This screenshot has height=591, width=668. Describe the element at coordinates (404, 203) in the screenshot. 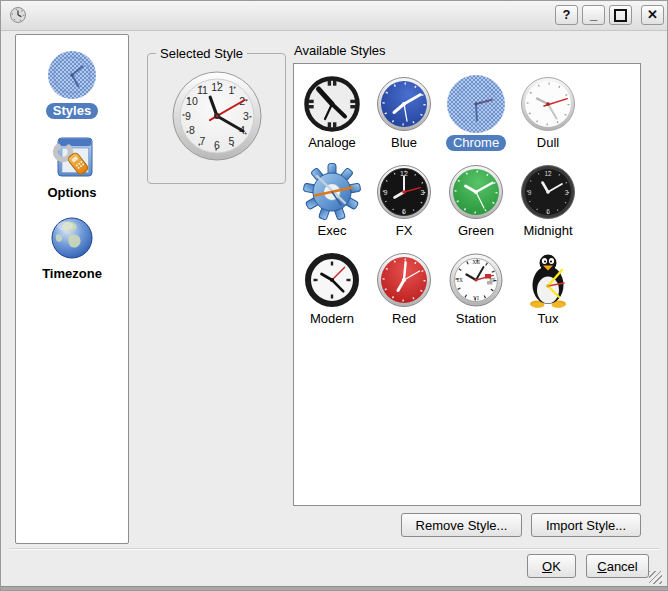

I see `style-item-fx: 12369 FX` at that location.